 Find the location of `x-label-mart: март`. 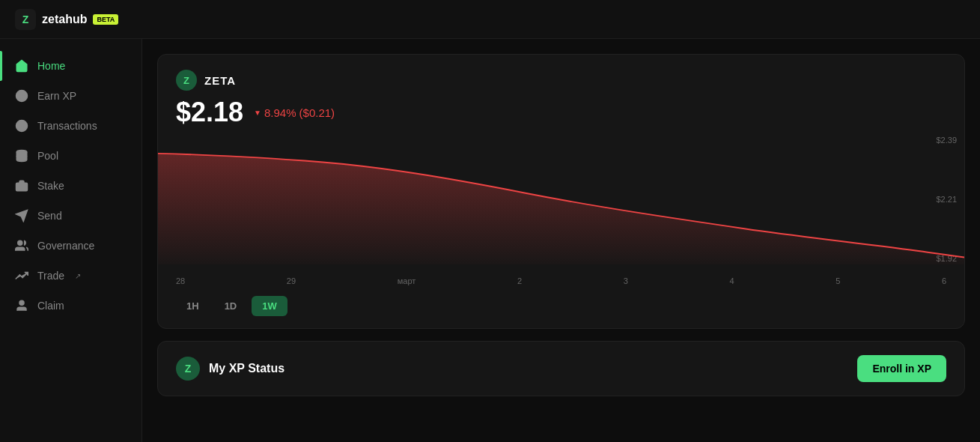

x-label-mart: март is located at coordinates (407, 281).